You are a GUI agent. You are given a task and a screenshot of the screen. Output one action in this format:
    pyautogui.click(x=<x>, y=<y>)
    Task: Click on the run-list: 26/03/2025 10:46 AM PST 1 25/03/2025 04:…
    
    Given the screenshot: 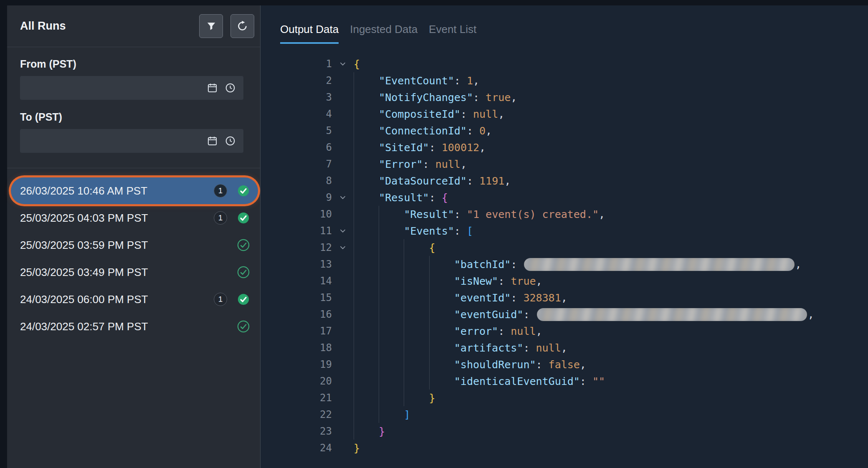 What is the action you would take?
    pyautogui.click(x=134, y=254)
    